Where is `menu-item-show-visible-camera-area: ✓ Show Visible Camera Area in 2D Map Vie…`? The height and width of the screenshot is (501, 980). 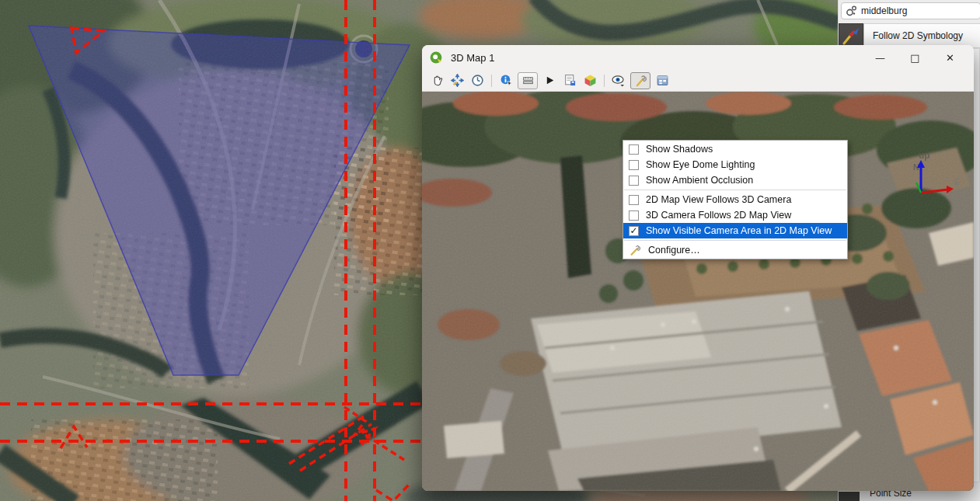
menu-item-show-visible-camera-area: ✓ Show Visible Camera Area in 2D Map Vie… is located at coordinates (735, 231).